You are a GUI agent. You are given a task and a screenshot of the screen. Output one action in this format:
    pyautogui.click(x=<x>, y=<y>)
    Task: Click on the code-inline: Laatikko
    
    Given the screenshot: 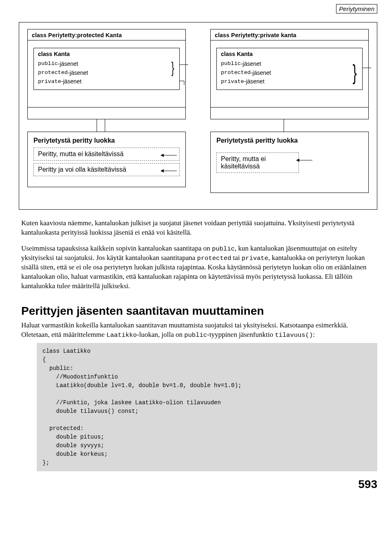 What is the action you would take?
    pyautogui.click(x=122, y=335)
    